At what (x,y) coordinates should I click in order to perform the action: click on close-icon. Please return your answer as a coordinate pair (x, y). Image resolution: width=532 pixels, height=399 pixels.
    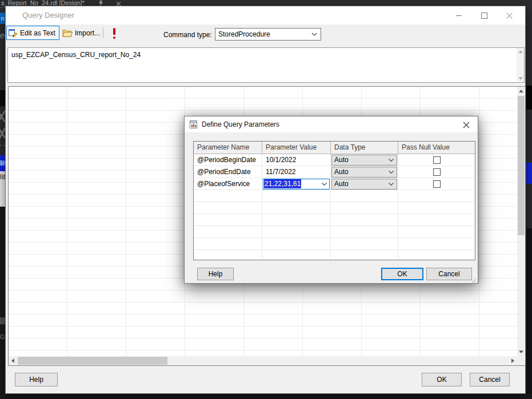
    Looking at the image, I should click on (466, 125).